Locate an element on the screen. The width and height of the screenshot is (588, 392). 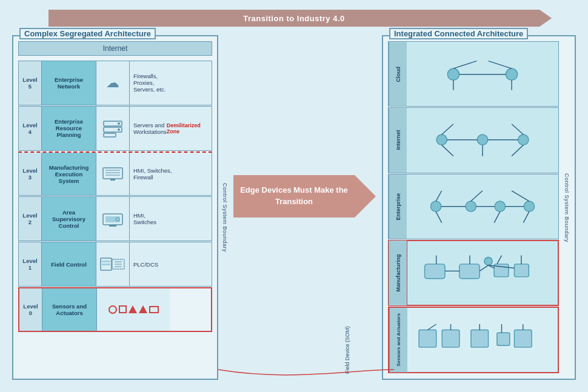
square-shape is located at coordinates (122, 309).